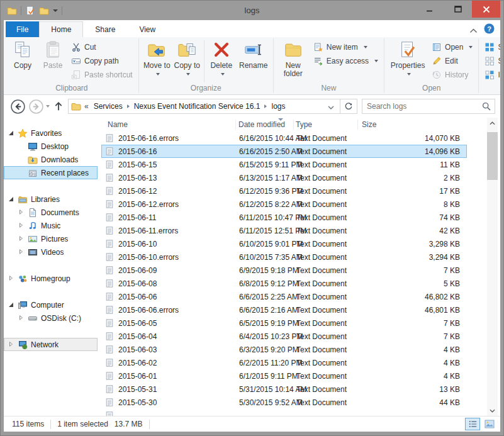 This screenshot has width=504, height=436. I want to click on refresh-button, so click(349, 106).